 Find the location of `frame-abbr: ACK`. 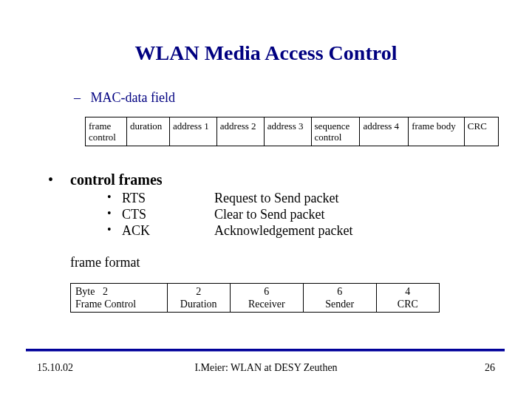

frame-abbr: ACK is located at coordinates (136, 231).